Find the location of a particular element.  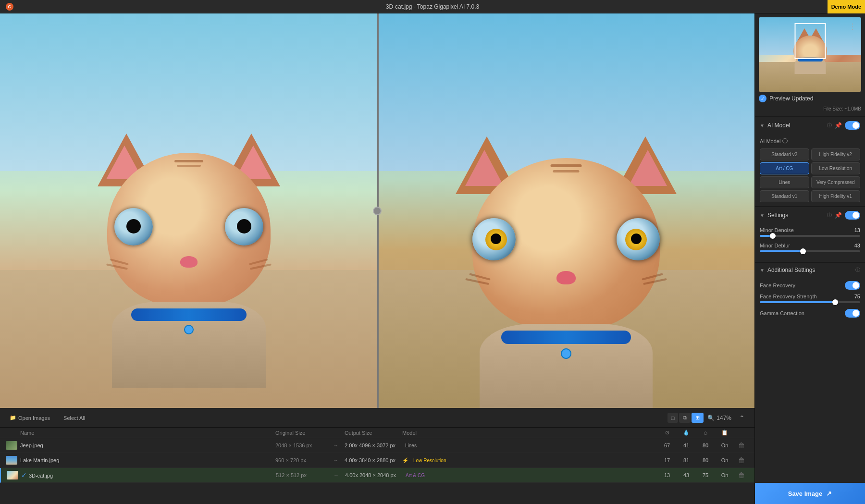

minor-deblur-row: Minor Deblur 43 is located at coordinates (810, 247).